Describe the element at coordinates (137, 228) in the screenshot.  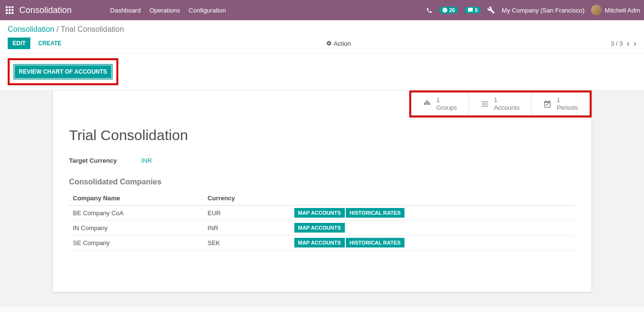
I see `cell-company: IN Company` at that location.